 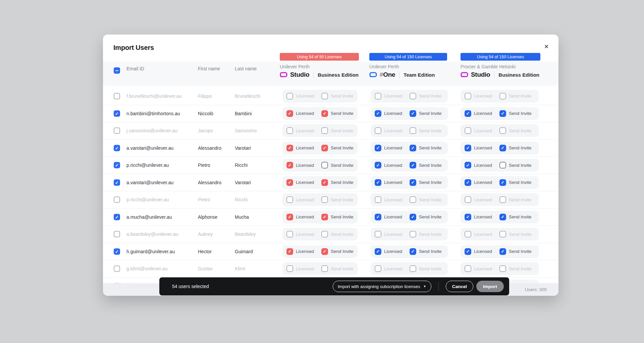 I want to click on cancel-button: Cancel, so click(x=460, y=286).